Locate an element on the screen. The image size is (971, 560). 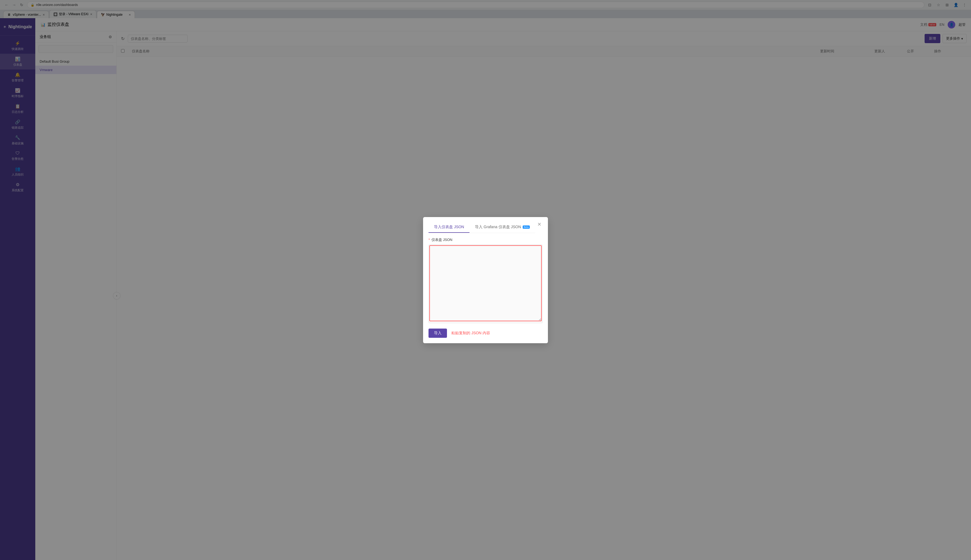
import-modal: 导入仪表盘 JSON 导入 Grafana 仪表盘 JSON Beta ✕ * … is located at coordinates (486, 280).